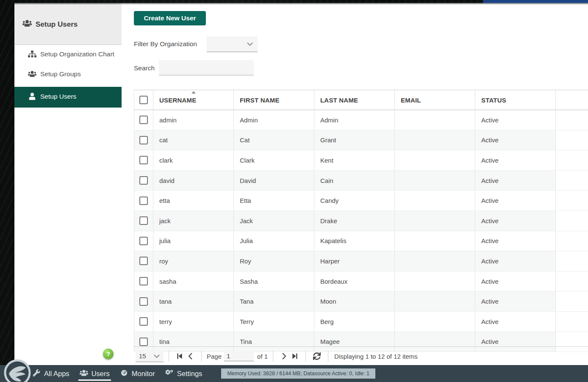  What do you see at coordinates (284, 356) in the screenshot?
I see `next-page-button` at bounding box center [284, 356].